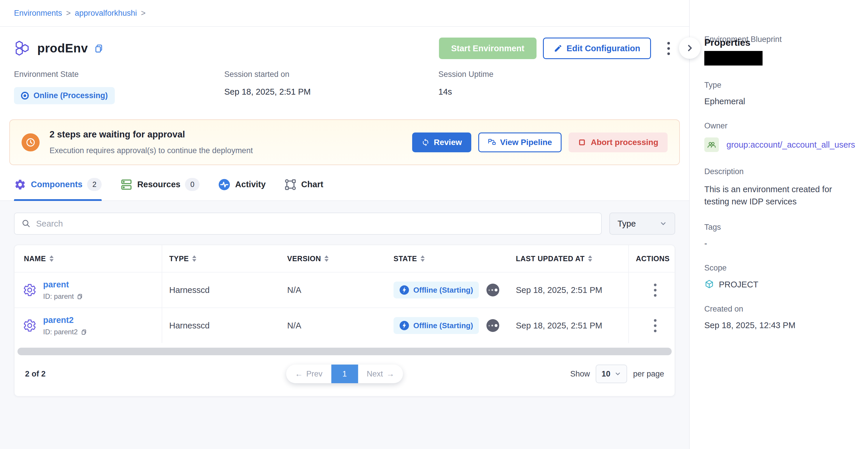 This screenshot has width=868, height=449. Describe the element at coordinates (426, 142) in the screenshot. I see `refresh-icon` at that location.